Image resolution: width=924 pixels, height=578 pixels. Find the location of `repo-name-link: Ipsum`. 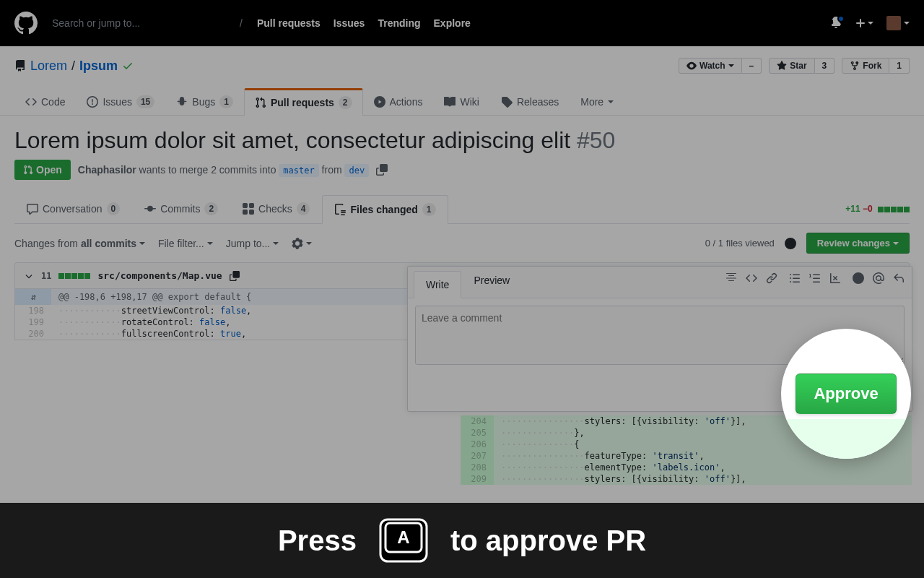

repo-name-link: Ipsum is located at coordinates (98, 66).